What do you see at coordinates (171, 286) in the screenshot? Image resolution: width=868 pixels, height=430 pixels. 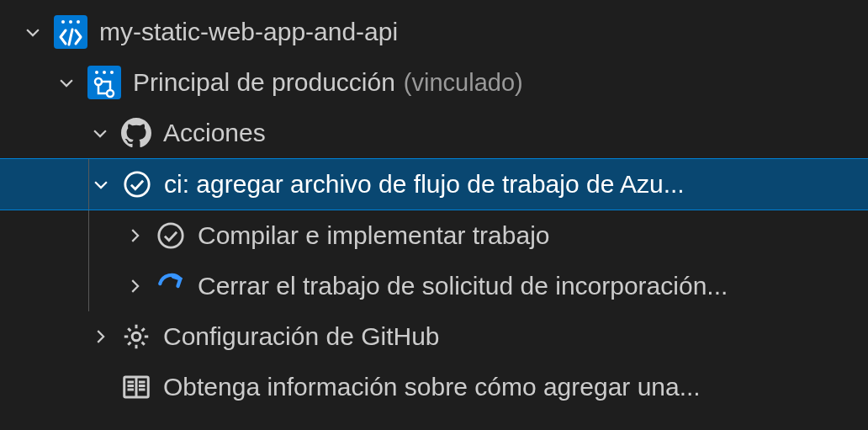 I see `sync-icon` at bounding box center [171, 286].